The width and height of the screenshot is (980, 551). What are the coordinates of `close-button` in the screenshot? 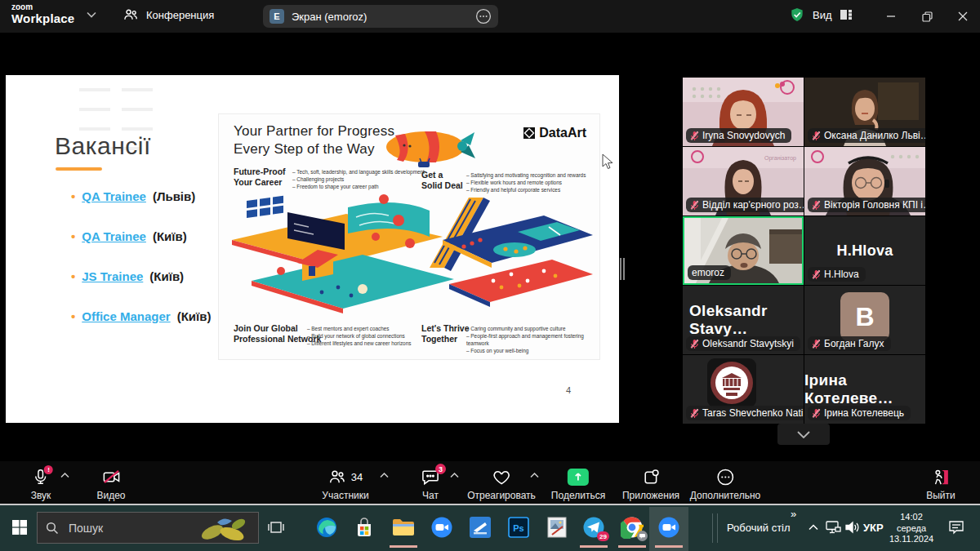 It's located at (963, 16).